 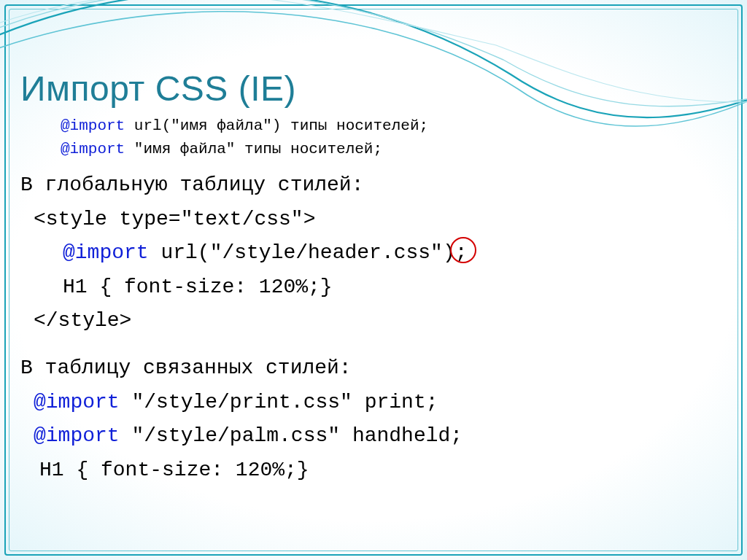 I want to click on syntax-rest-2: "имя файла" типы носителей;, so click(x=254, y=149).